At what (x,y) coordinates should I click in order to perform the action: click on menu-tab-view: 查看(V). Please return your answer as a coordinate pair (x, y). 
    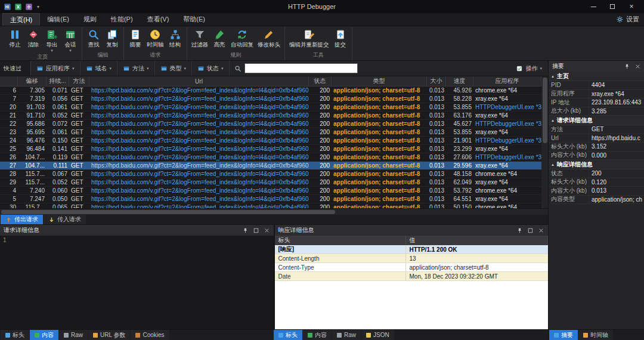
    Looking at the image, I should click on (159, 19).